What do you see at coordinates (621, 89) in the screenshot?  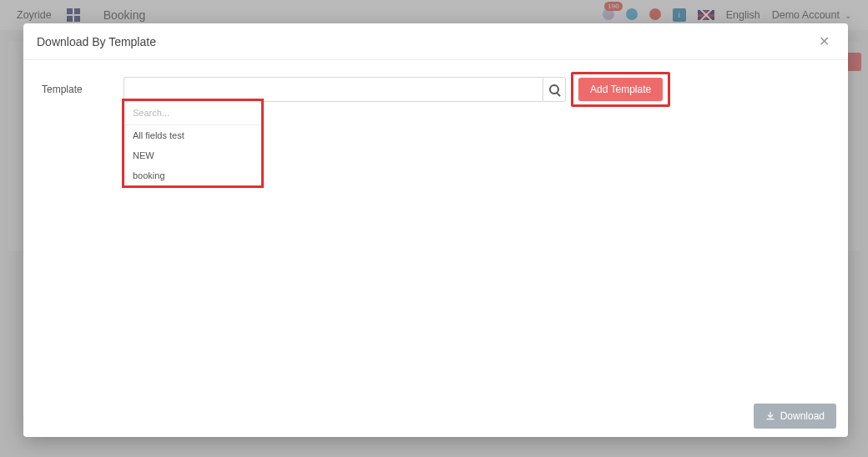 I see `add-template-highlight: Add Template` at bounding box center [621, 89].